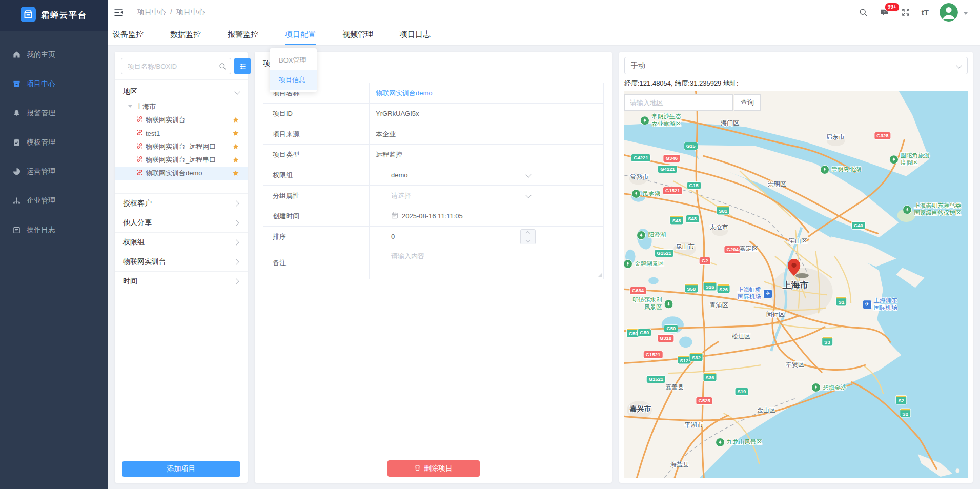 The image size is (980, 489). Describe the element at coordinates (907, 210) in the screenshot. I see `scenic-spot-icon` at that location.